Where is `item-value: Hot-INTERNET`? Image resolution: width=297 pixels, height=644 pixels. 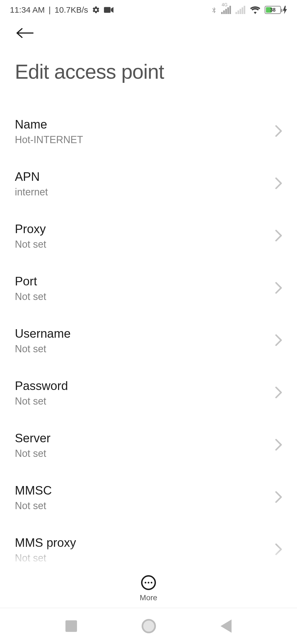 item-value: Hot-INTERNET is located at coordinates (49, 140).